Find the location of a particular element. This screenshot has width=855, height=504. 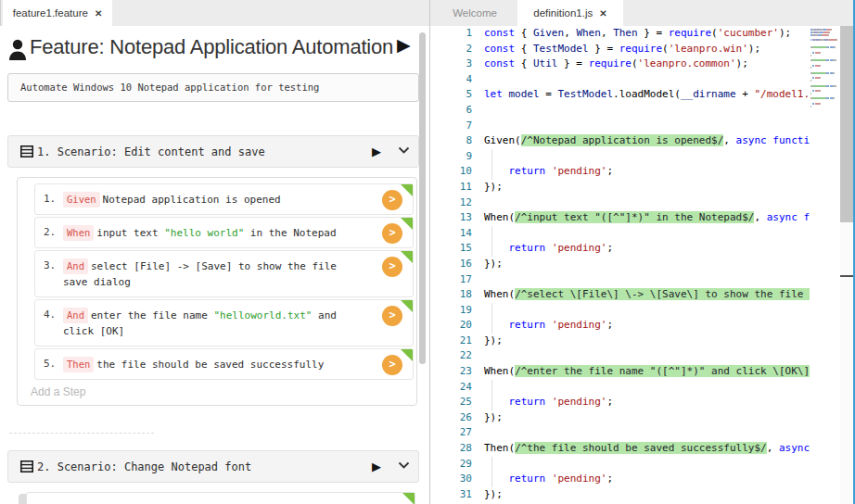

tab-definition1-js: definition1.js✕ is located at coordinates (570, 13).